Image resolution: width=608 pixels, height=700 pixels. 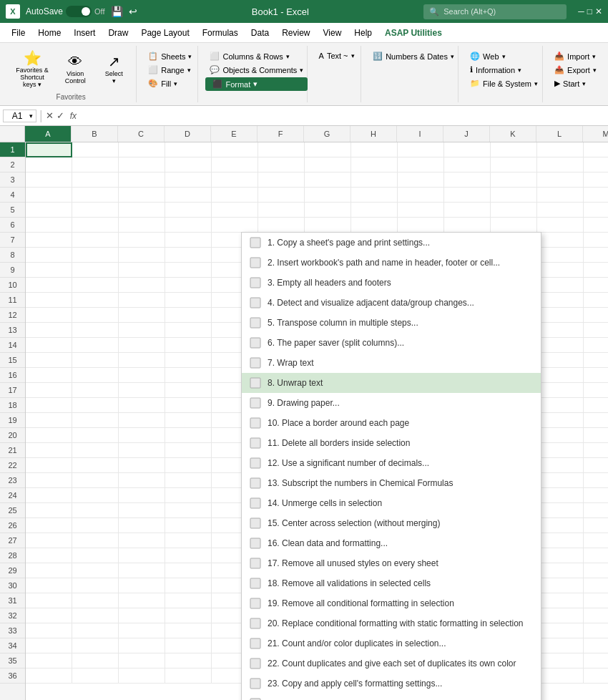 What do you see at coordinates (142, 361) in the screenshot?
I see `cell-C15` at bounding box center [142, 361].